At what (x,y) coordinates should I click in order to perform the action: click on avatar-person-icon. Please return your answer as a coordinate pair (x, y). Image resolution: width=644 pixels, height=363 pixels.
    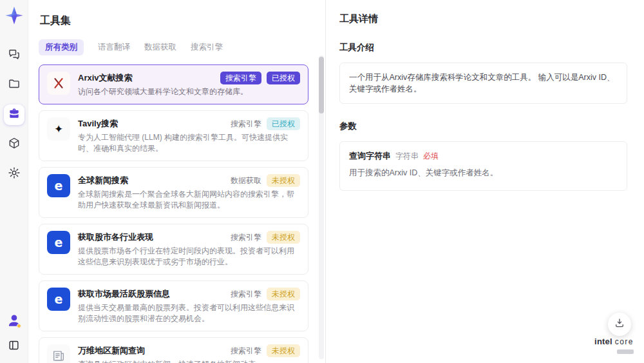
    Looking at the image, I should click on (14, 320).